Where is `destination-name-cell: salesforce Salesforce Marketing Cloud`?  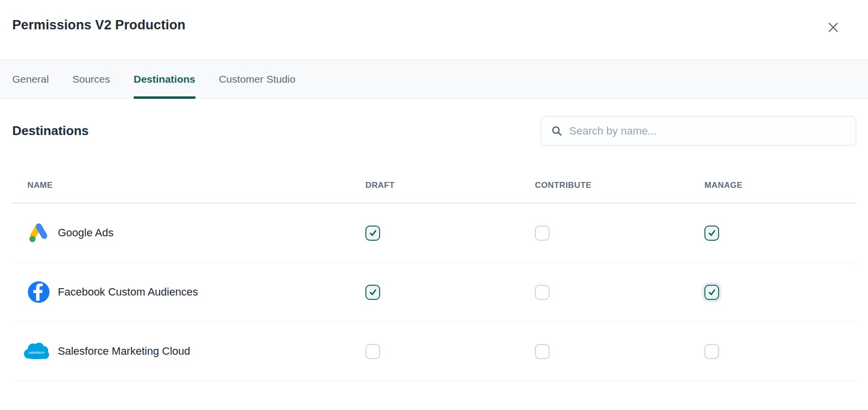
destination-name-cell: salesforce Salesforce Marketing Cloud is located at coordinates (196, 351).